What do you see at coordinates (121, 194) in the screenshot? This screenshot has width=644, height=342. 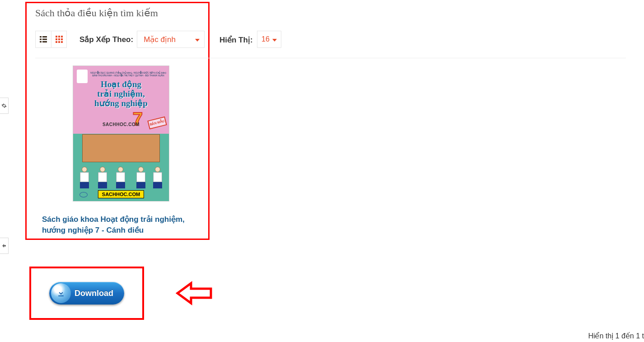 I see `cover-bottom-tag: SACHHOC.COM` at bounding box center [121, 194].